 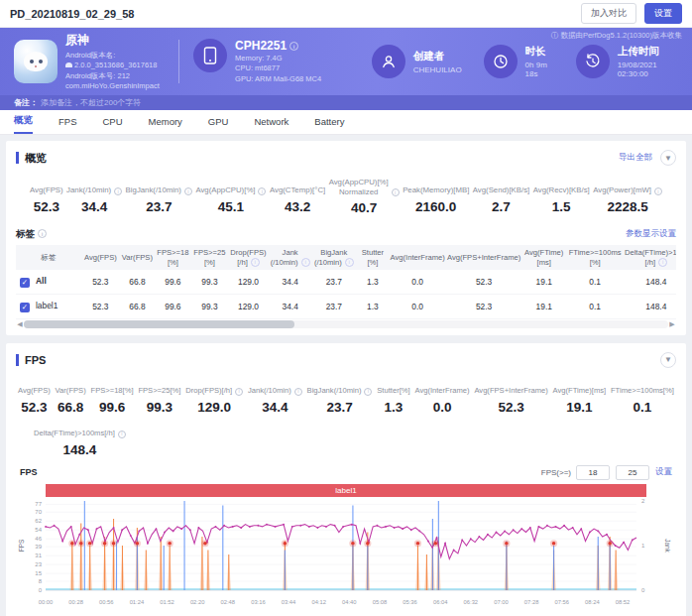 I want to click on scroll-right-arrow: ▶, so click(x=672, y=324).